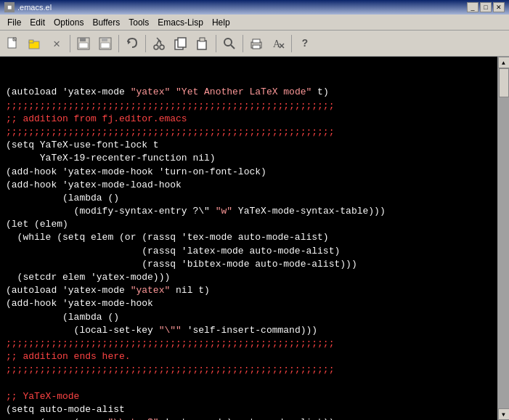 The image size is (509, 420). Describe the element at coordinates (248, 119) in the screenshot. I see `code-line: ;; addition from fj.editor.emacs` at that location.